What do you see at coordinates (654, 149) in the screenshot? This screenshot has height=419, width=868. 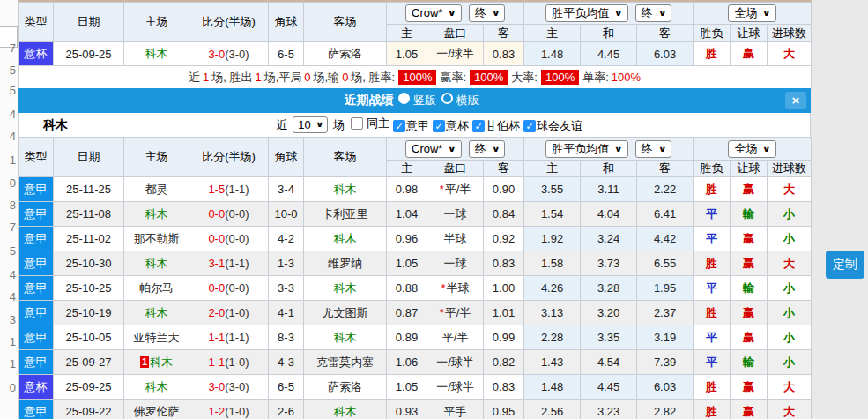 I see `popup-final-avg-dropdown: 终∨` at bounding box center [654, 149].